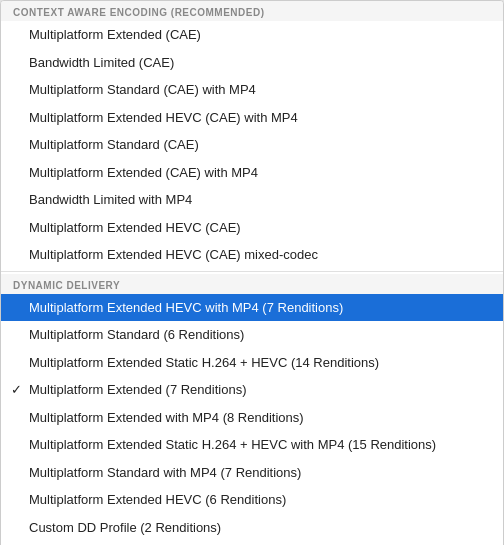 The height and width of the screenshot is (545, 504). What do you see at coordinates (252, 543) in the screenshot?
I see `dropdown-item-1-9: multi-platform-extended-static-with-mp4-…` at bounding box center [252, 543].